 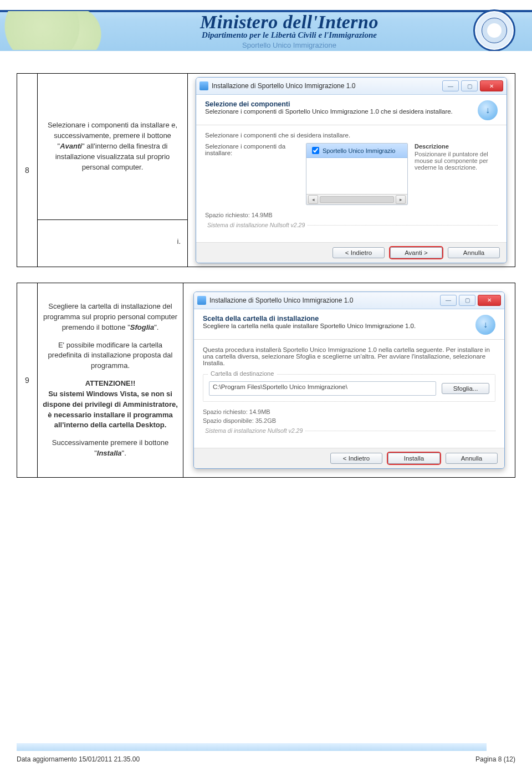 I want to click on footer-date: Data aggiornamento 15/01/2011 21.35.00, so click(x=78, y=759).